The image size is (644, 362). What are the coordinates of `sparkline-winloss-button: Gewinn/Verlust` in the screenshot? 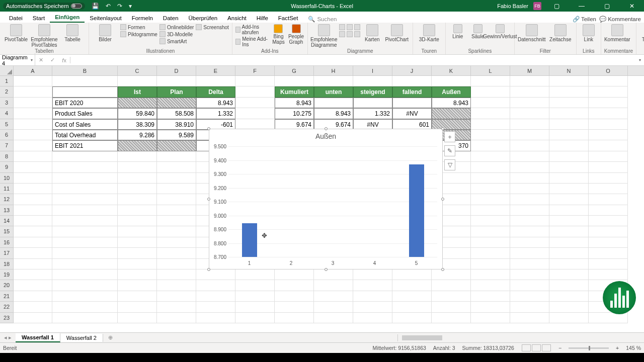 It's located at (500, 32).